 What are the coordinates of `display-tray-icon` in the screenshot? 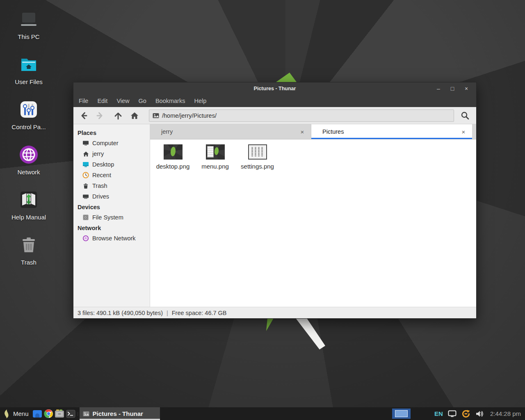 It's located at (452, 413).